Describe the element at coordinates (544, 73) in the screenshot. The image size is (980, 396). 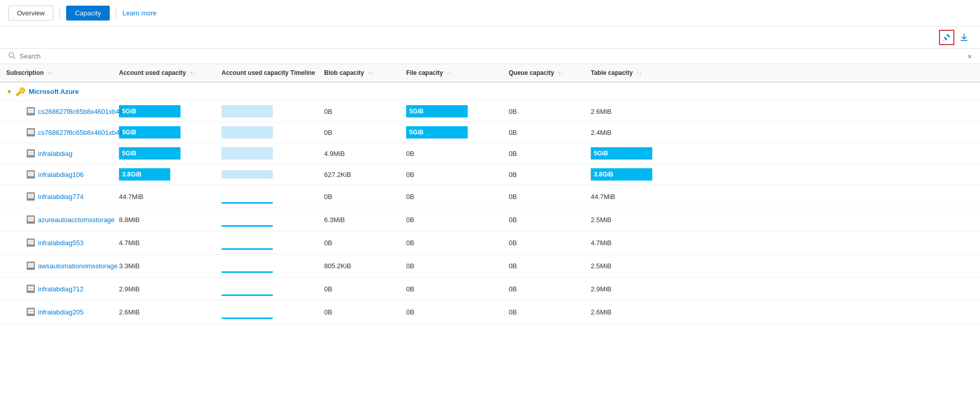
I see `col-header-queue-cap: Queue capacity ↑↓` at that location.